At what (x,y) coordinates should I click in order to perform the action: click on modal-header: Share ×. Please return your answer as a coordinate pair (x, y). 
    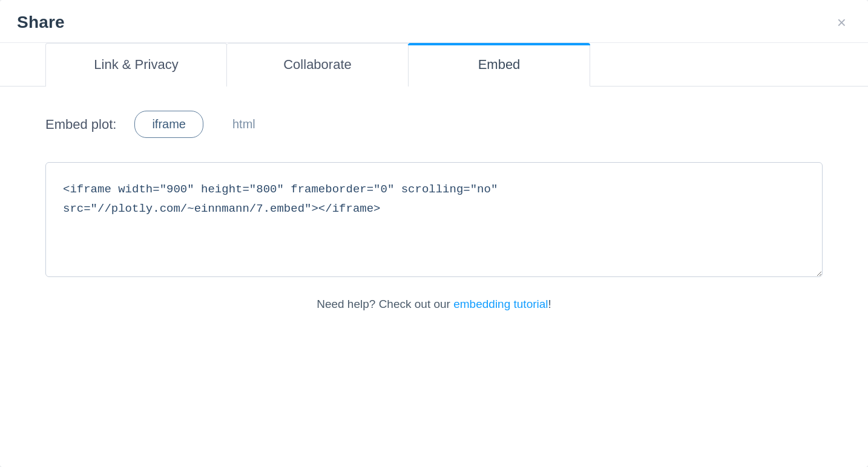
    Looking at the image, I should click on (434, 22).